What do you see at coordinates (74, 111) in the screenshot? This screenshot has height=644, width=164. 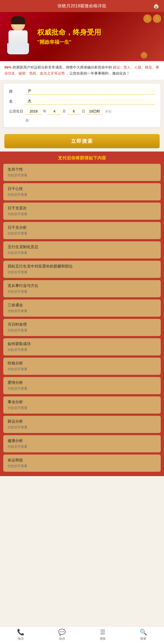 I see `day-input` at bounding box center [74, 111].